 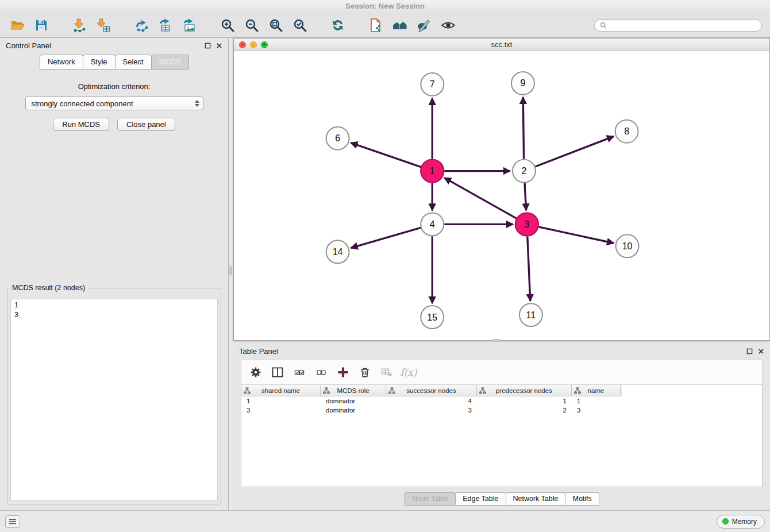 I want to click on import-network-icon, so click(x=79, y=25).